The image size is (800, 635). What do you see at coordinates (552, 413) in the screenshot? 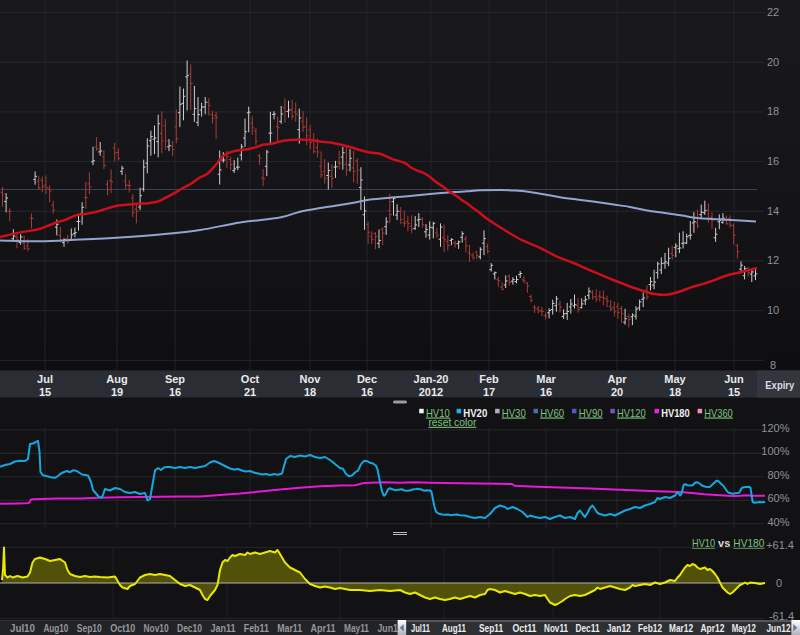
I see `svg-text: HV60` at bounding box center [552, 413].